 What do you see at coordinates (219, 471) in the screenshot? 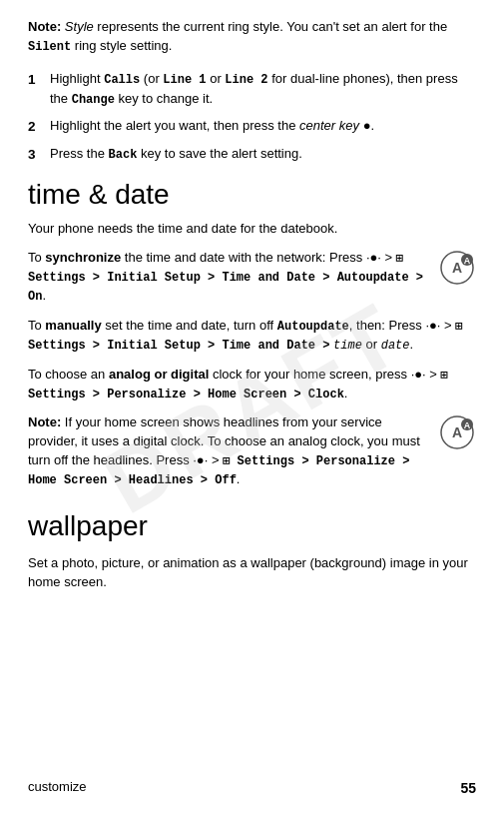
I see `note2-menu-path: ⊞ Settings > Personalize > Home Screen >…` at bounding box center [219, 471].